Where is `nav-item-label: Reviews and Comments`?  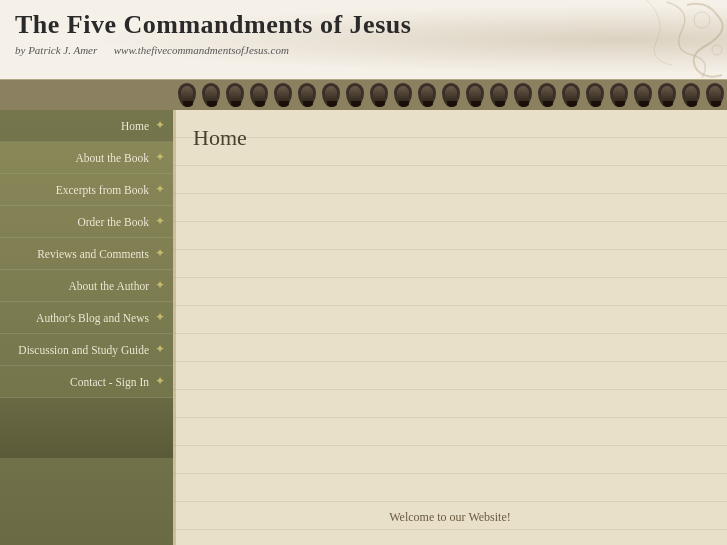 nav-item-label: Reviews and Comments is located at coordinates (80, 254).